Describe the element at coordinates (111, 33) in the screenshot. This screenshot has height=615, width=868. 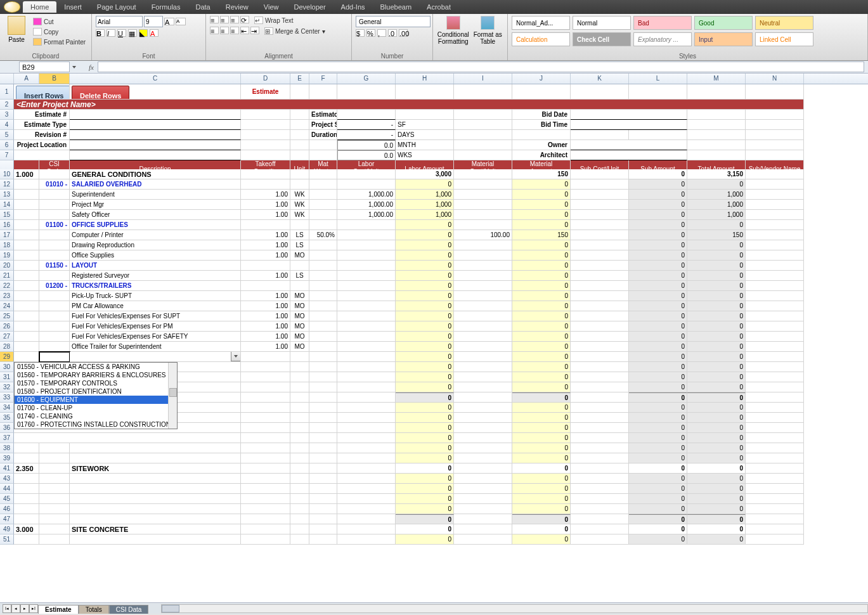
I see `italic-icon: I` at that location.